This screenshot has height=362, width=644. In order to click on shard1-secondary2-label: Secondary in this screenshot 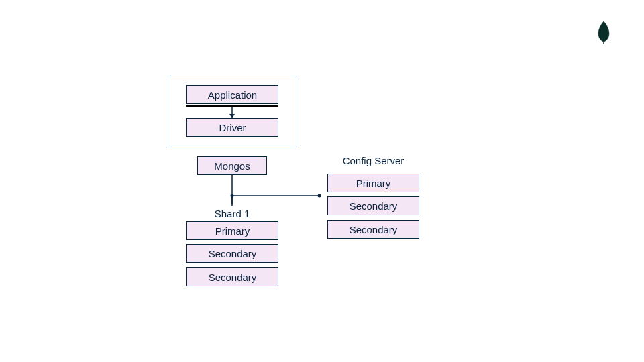, I will do `click(233, 278)`.